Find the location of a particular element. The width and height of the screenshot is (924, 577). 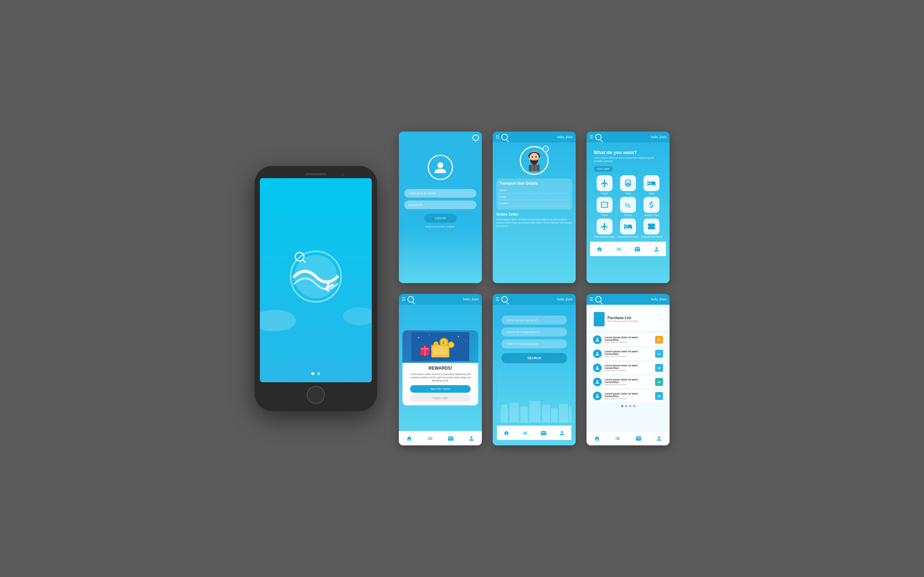

phone-screen is located at coordinates (316, 280).